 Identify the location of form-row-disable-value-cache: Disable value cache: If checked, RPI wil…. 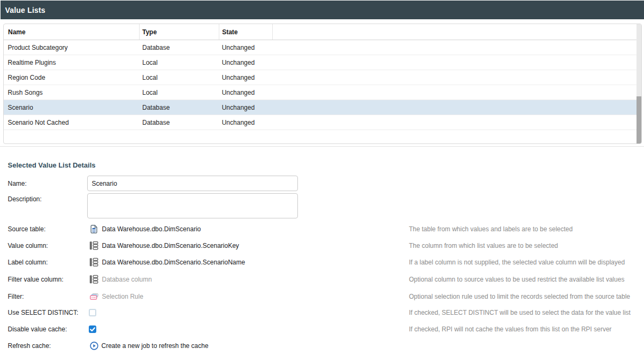
(326, 329).